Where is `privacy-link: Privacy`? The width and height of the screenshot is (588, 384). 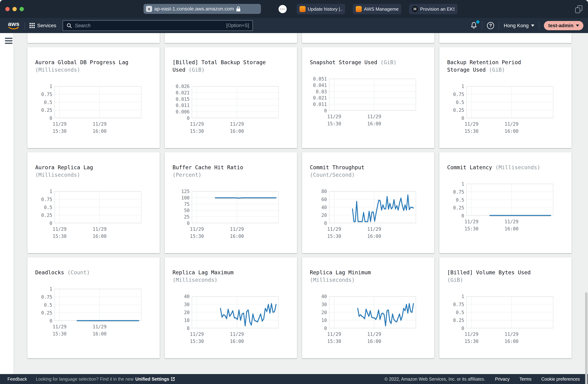
privacy-link: Privacy is located at coordinates (502, 379).